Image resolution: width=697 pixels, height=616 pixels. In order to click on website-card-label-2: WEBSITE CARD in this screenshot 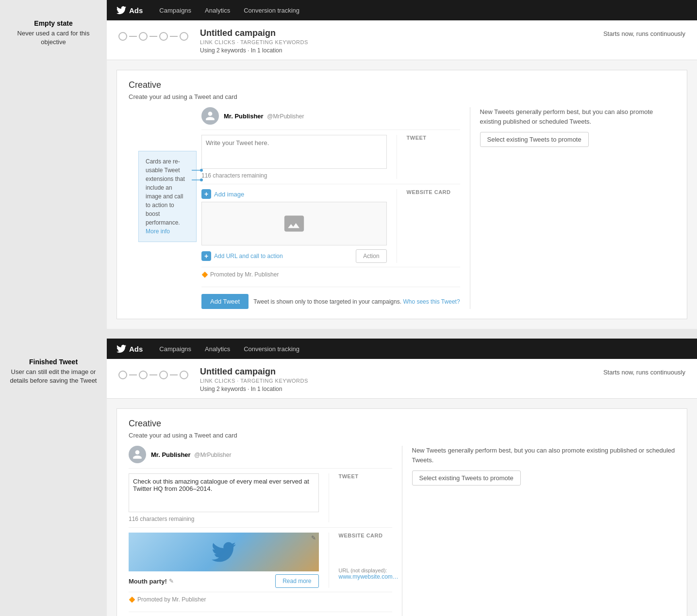, I will do `click(365, 535)`.